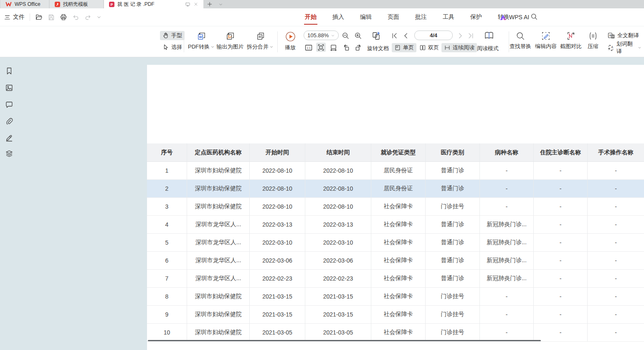 This screenshot has width=644, height=350. Describe the element at coordinates (154, 4) in the screenshot. I see `tab-document-pdf: P 就 医 记 录 .PDF` at that location.